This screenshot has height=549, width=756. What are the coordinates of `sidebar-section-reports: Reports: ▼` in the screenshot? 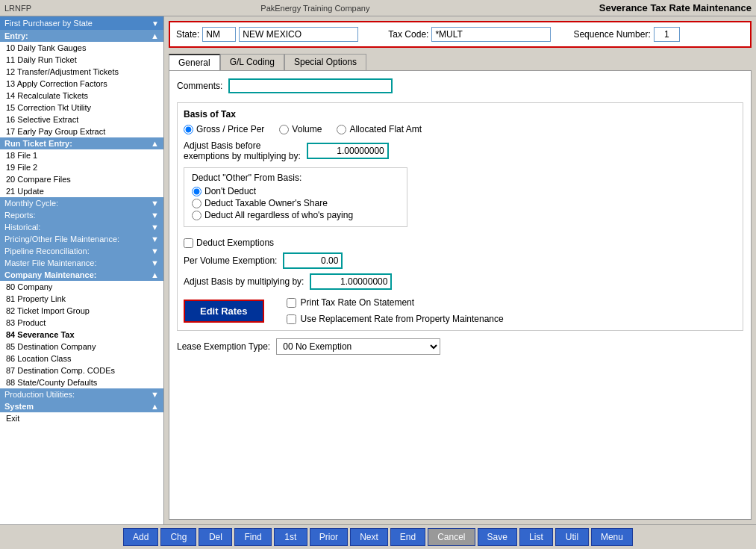 It's located at (82, 215).